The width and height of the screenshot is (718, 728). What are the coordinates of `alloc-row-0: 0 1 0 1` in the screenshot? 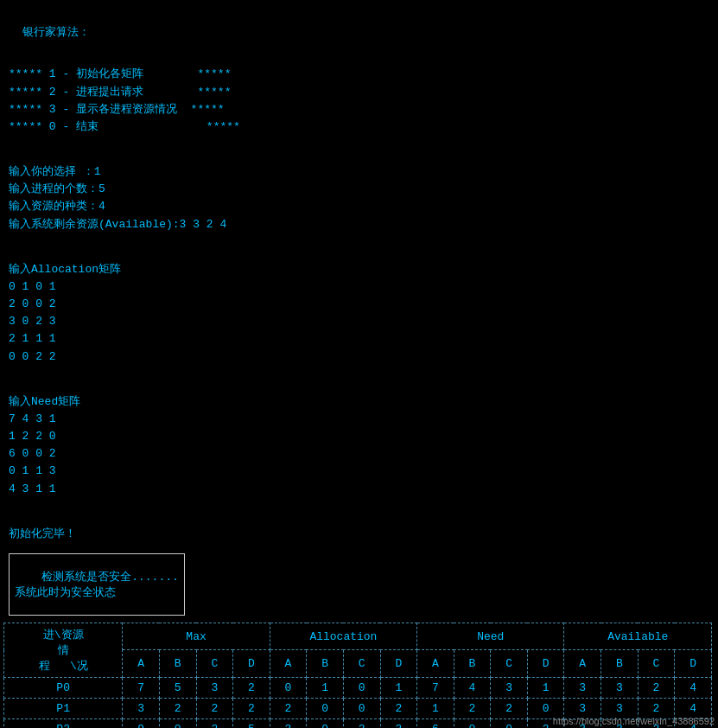 It's located at (33, 287).